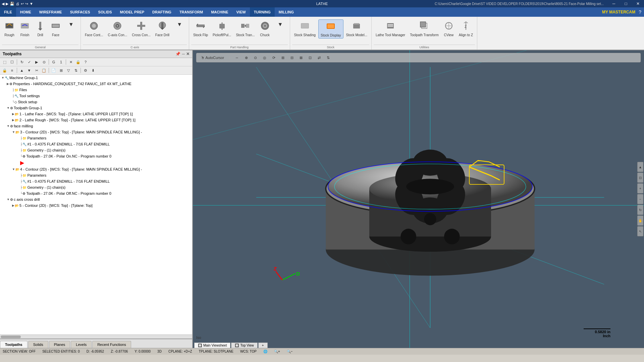  What do you see at coordinates (283, 58) in the screenshot?
I see `vp-tool6: ⊞` at bounding box center [283, 58].